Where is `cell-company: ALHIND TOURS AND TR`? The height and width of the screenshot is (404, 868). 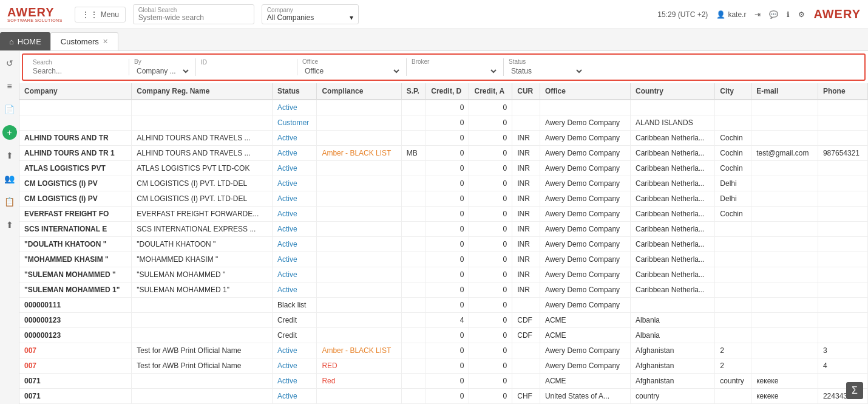 cell-company: ALHIND TOURS AND TR is located at coordinates (75, 139).